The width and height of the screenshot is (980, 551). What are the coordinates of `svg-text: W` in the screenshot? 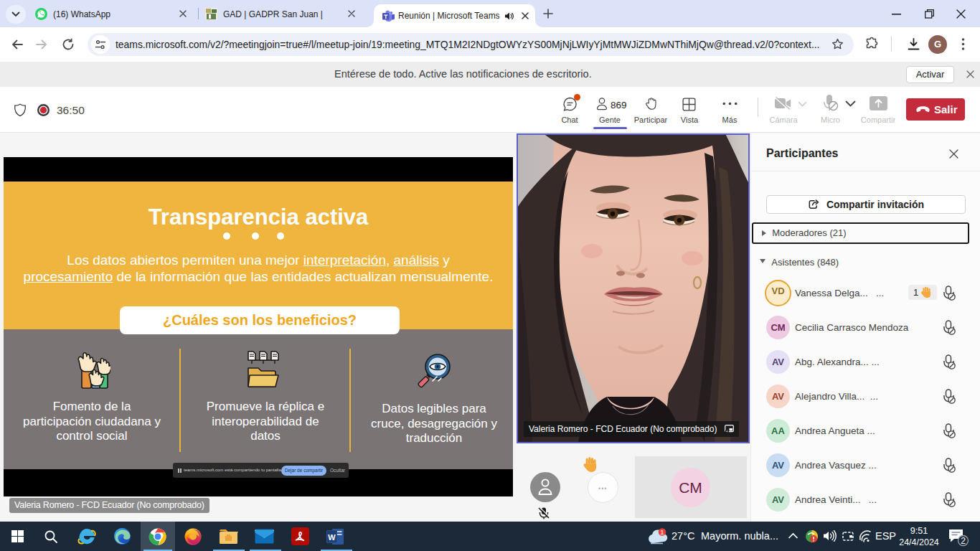 It's located at (331, 537).